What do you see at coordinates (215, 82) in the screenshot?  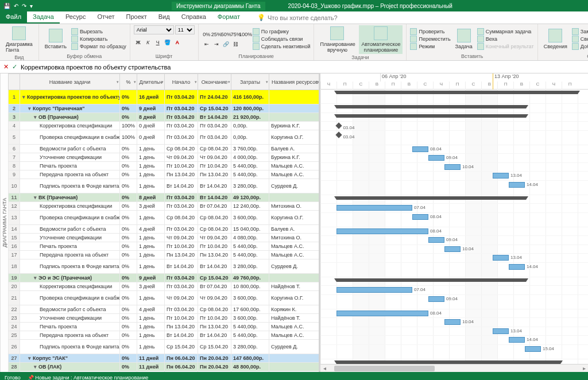 I see `col-end: Окончание▾` at bounding box center [215, 82].